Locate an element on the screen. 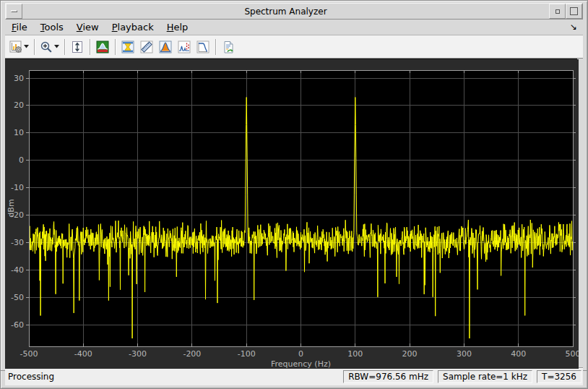 The height and width of the screenshot is (389, 588). window-menu-button is located at coordinates (14, 12).